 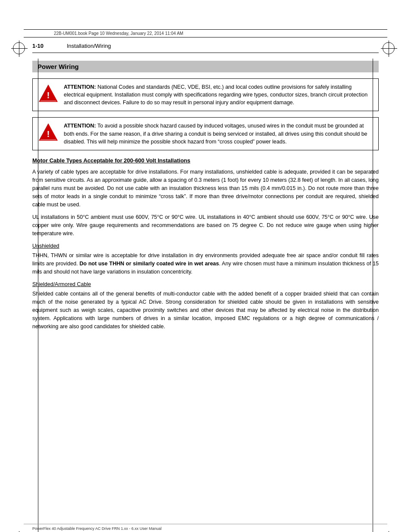 What do you see at coordinates (206, 160) in the screenshot?
I see `motor-cable-heading: Motor Cable Types Acceptable for 200-600…` at bounding box center [206, 160].